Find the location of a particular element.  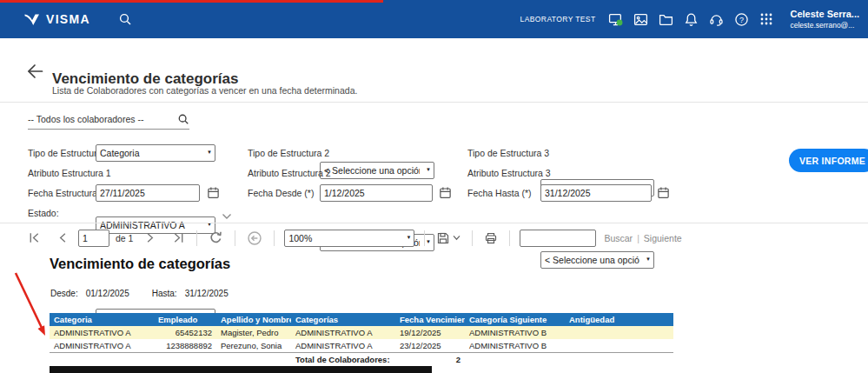

user-menu: Celeste Serra... celeste.serrano@... is located at coordinates (825, 19).